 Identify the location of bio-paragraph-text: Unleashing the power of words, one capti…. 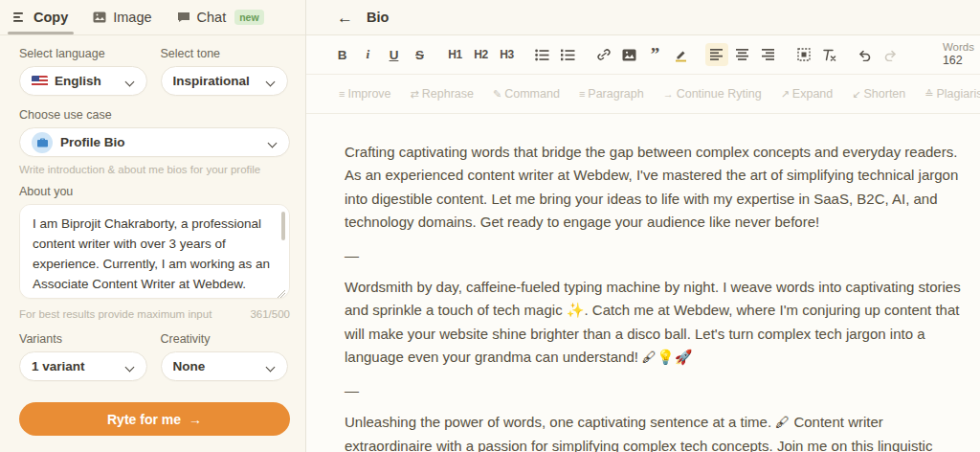
(649, 433).